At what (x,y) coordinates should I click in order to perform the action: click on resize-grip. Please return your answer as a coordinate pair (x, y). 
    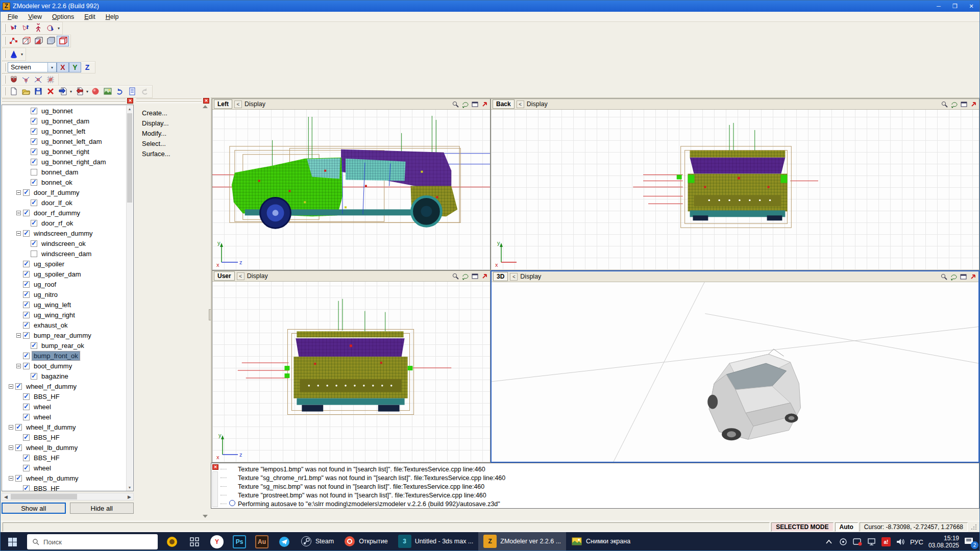
    Looking at the image, I should click on (974, 527).